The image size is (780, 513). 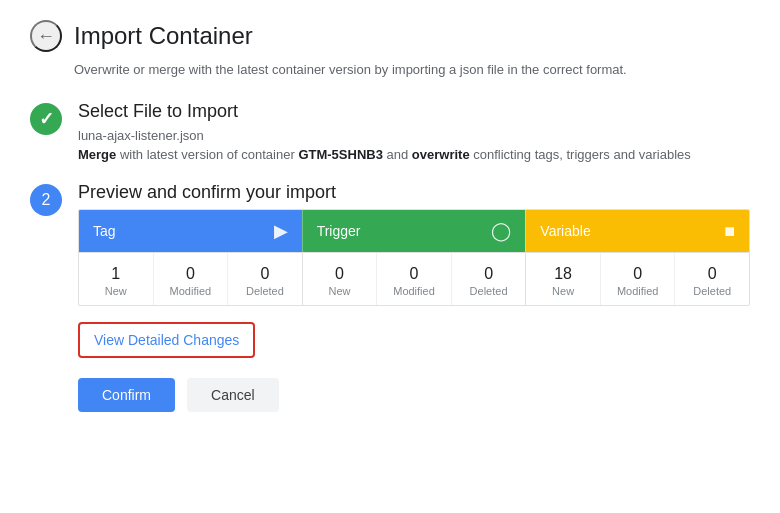 I want to click on trigger-modified-cell: 0 Modified, so click(x=414, y=279).